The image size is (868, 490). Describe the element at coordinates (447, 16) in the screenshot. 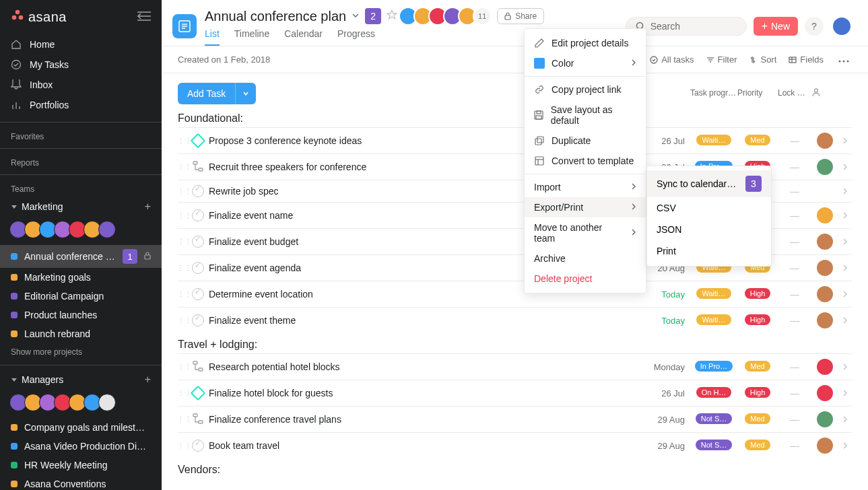

I see `member-avatars: 11` at that location.